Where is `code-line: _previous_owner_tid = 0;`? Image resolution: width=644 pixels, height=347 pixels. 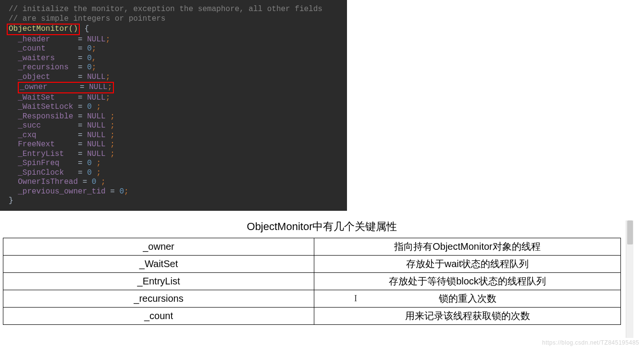 code-line: _previous_owner_tid = 0; is located at coordinates (173, 192).